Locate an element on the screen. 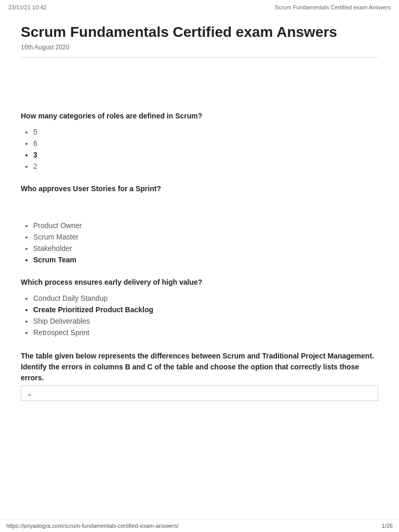 Image resolution: width=399 pixels, height=532 pixels. question-4-text: The table given below represents the dif… is located at coordinates (200, 367).